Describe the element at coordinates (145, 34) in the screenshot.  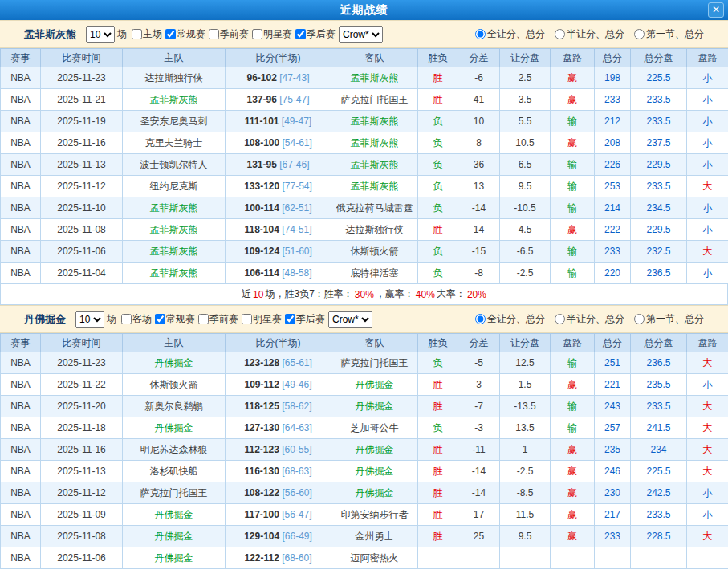
I see `filter-home-checkbox: 主场` at that location.